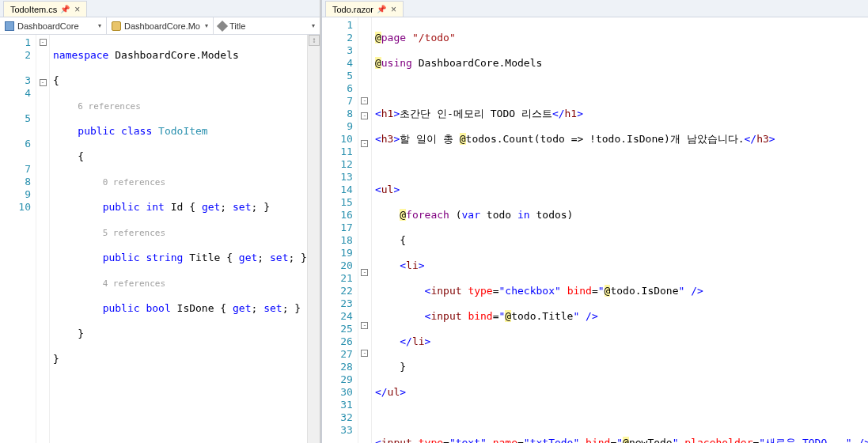 The width and height of the screenshot is (868, 443). What do you see at coordinates (43, 239) in the screenshot?
I see `fold-column: - -` at bounding box center [43, 239].